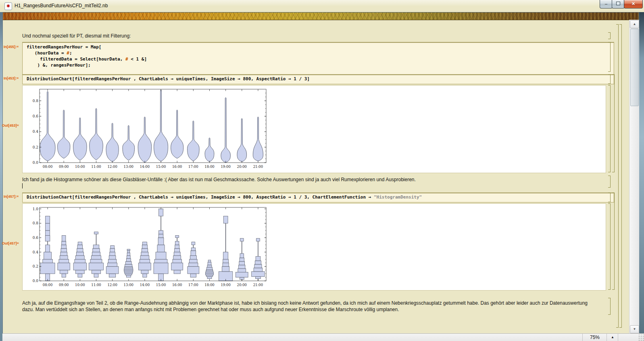 The height and width of the screenshot is (341, 644). Describe the element at coordinates (318, 58) in the screenshot. I see `input-cell-455: filteredRangesPerHour = Map[ (hourData =…` at that location.